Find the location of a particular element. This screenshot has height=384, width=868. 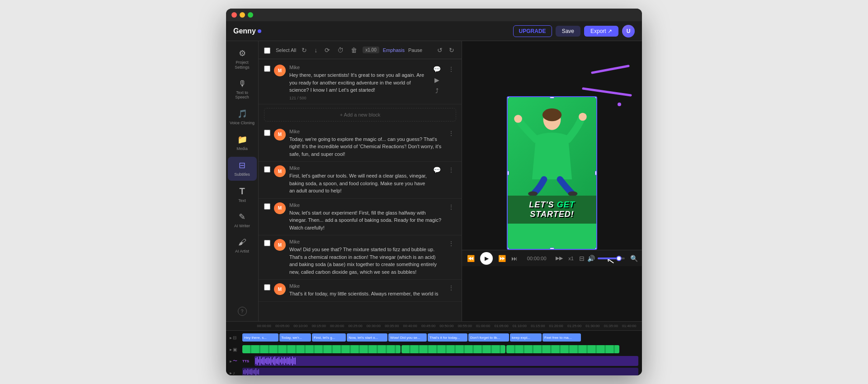

sidebar-item-voice-cloning: 🎵 Voice Cloning is located at coordinates (242, 117).